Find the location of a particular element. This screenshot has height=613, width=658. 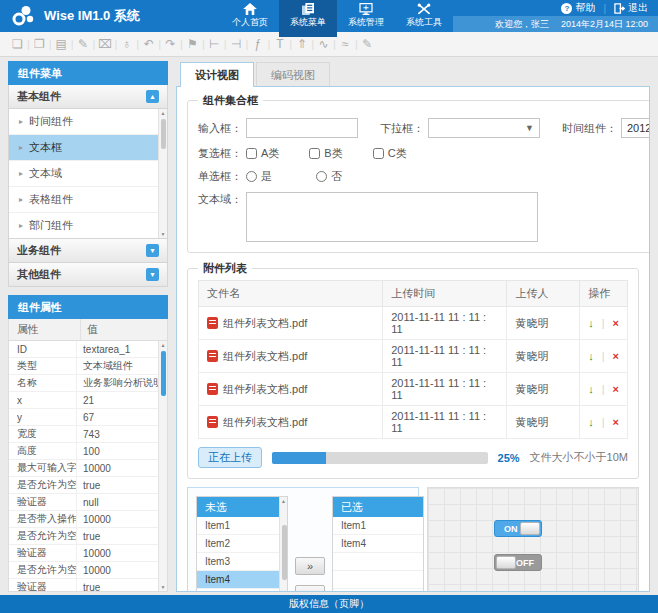

list-item-Item3: Item3 is located at coordinates (238, 562).